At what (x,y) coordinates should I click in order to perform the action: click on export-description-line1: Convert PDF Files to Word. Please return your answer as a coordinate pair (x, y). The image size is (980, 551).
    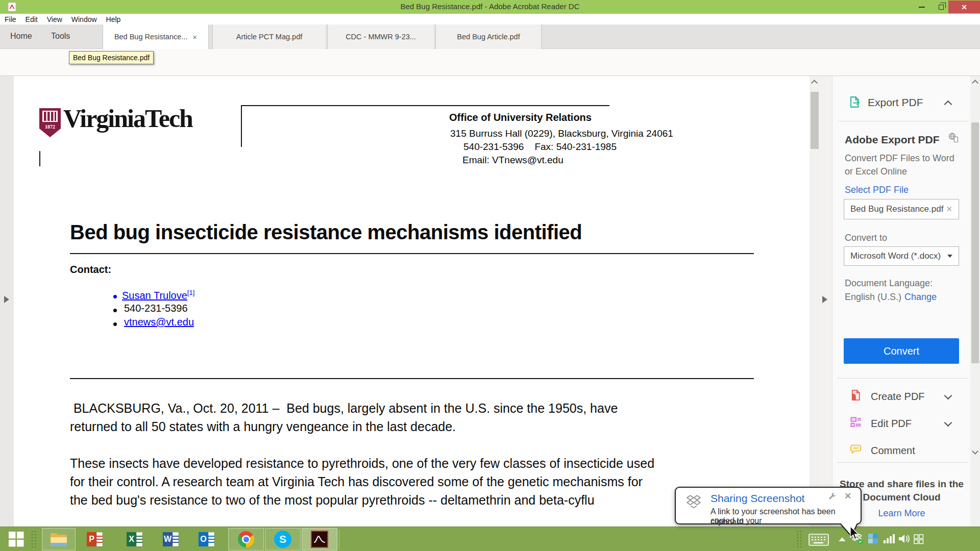
    Looking at the image, I should click on (899, 158).